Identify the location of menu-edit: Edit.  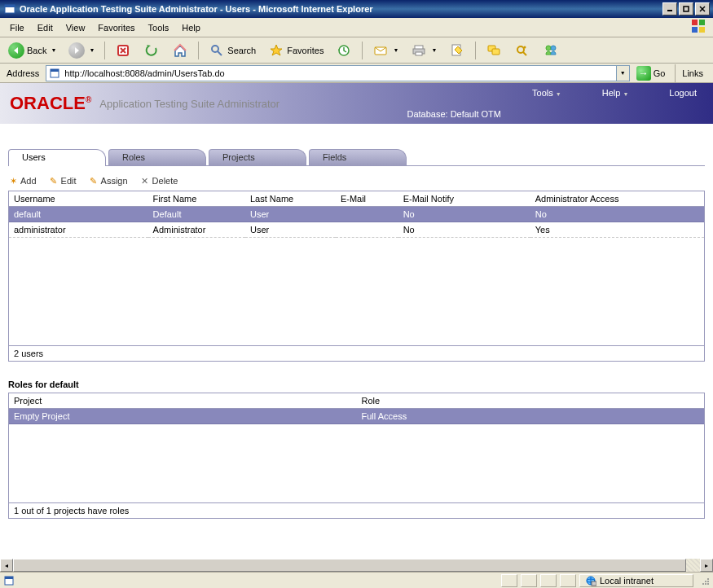
(46, 28).